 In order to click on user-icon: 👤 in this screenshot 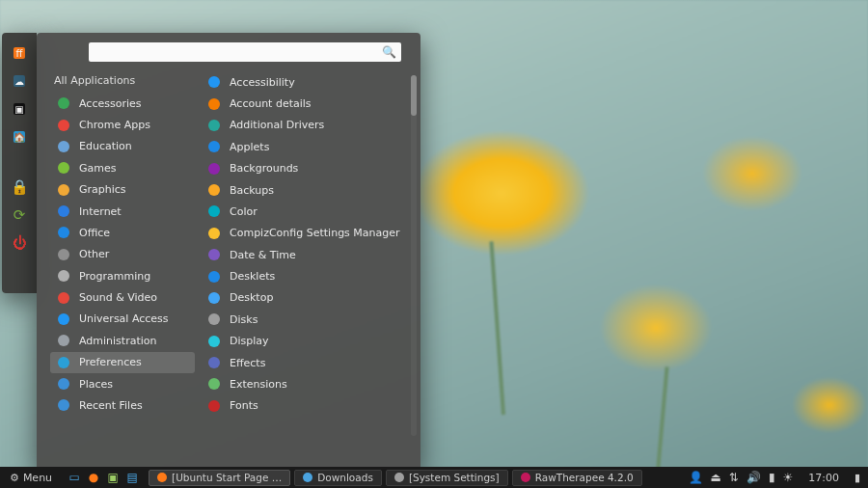, I will do `click(696, 477)`.